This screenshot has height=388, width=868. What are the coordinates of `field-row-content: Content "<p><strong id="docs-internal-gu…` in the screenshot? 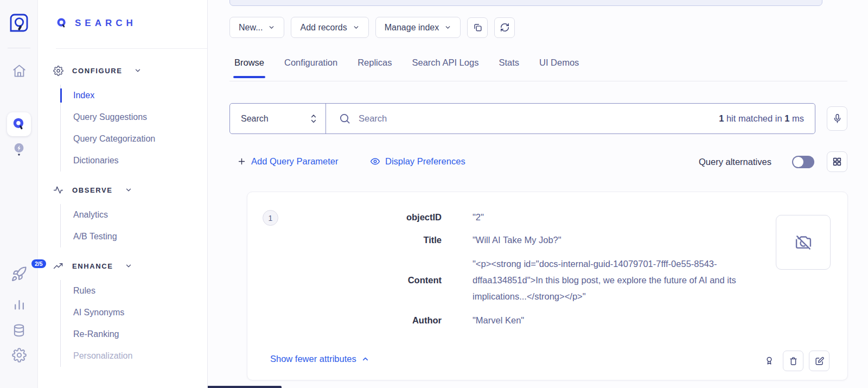 It's located at (505, 280).